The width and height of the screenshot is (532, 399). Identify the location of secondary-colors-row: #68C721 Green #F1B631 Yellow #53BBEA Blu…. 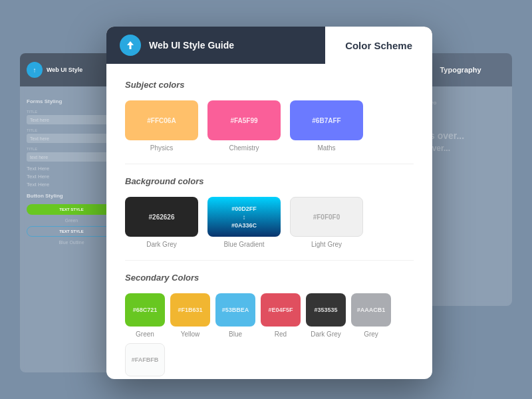
(269, 336).